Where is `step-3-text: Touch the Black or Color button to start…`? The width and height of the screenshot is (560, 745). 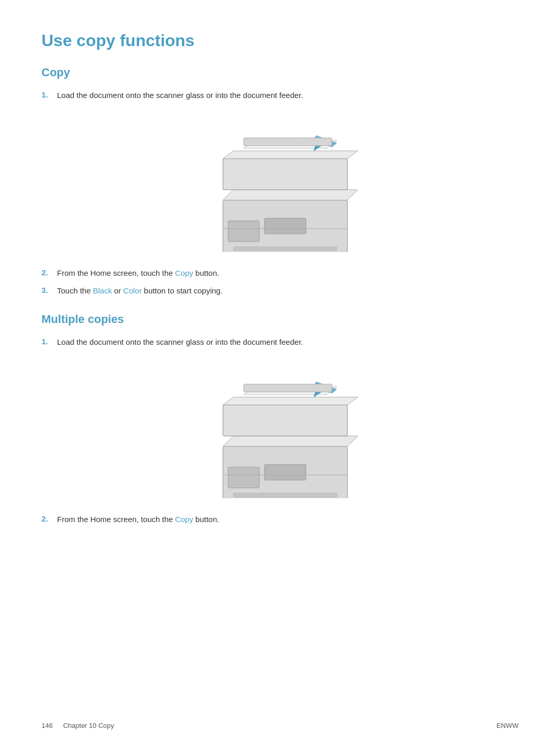 step-3-text: Touch the Black or Color button to start… is located at coordinates (140, 291).